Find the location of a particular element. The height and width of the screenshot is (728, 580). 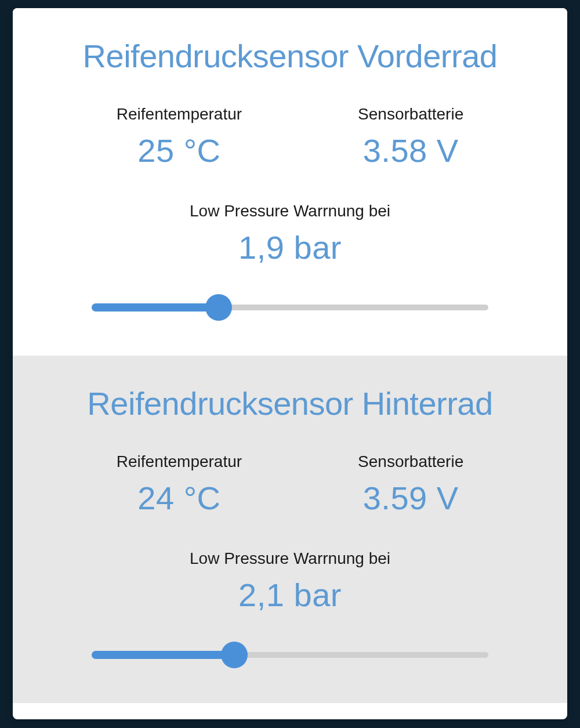

front-pressure-slider is located at coordinates (290, 307).